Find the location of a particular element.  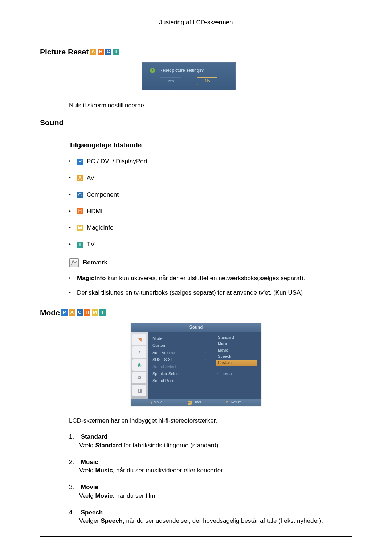

footer-divider is located at coordinates (196, 536).